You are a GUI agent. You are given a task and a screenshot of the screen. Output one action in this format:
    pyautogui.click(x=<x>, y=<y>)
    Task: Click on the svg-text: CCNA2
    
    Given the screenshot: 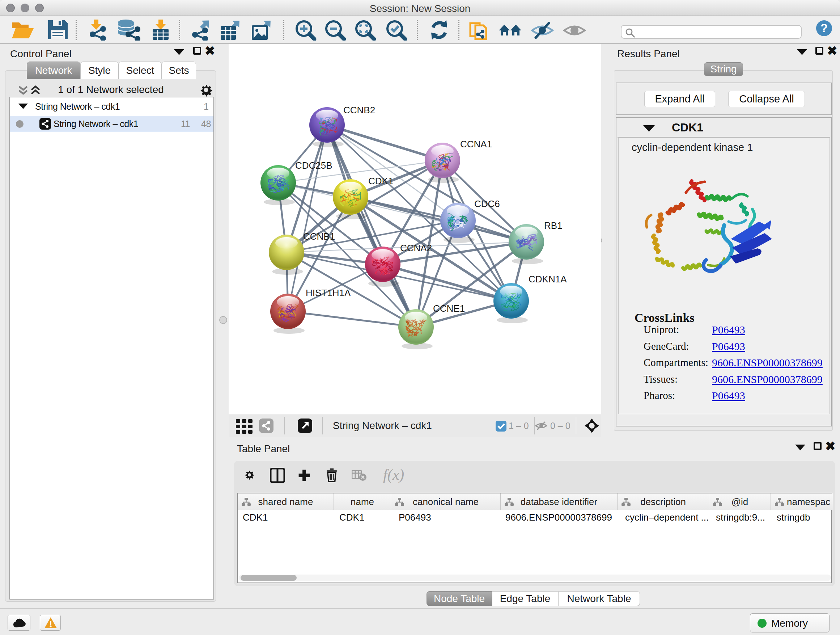 What is the action you would take?
    pyautogui.click(x=416, y=248)
    